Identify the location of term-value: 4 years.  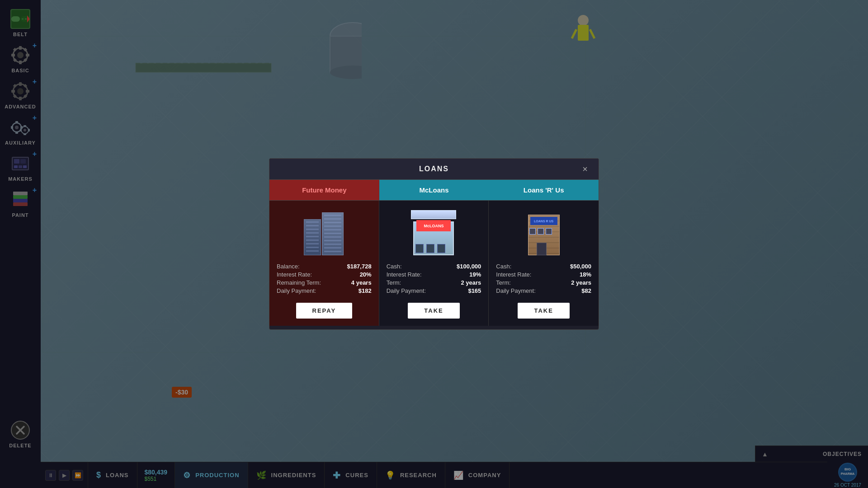
(362, 283).